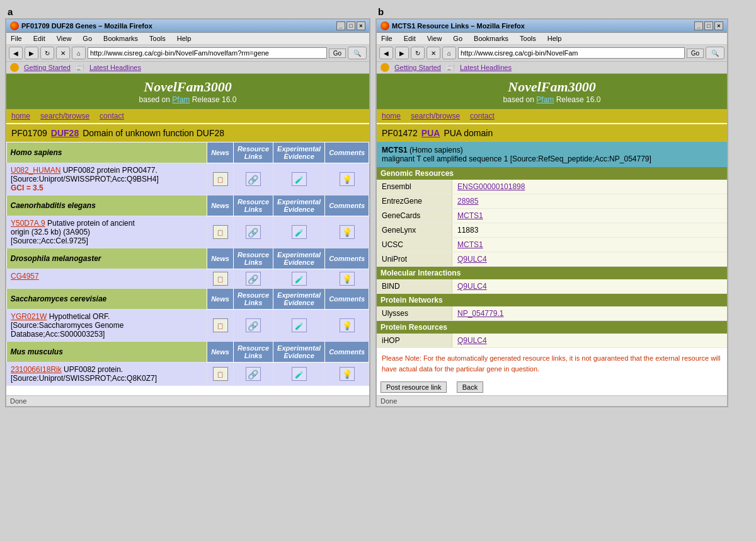 The image size is (756, 541). I want to click on news-icon-sacch: 📋, so click(220, 325).